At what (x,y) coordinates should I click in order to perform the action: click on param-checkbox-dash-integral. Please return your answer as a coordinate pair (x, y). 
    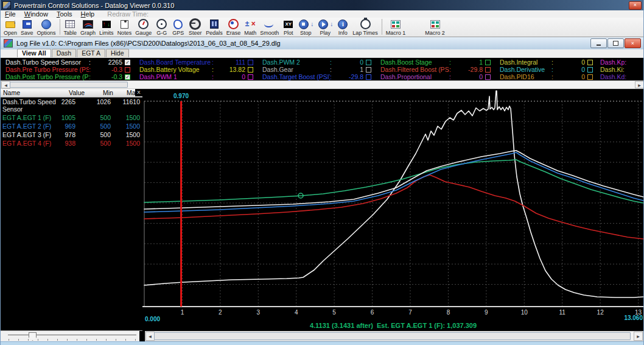
    Looking at the image, I should click on (590, 62).